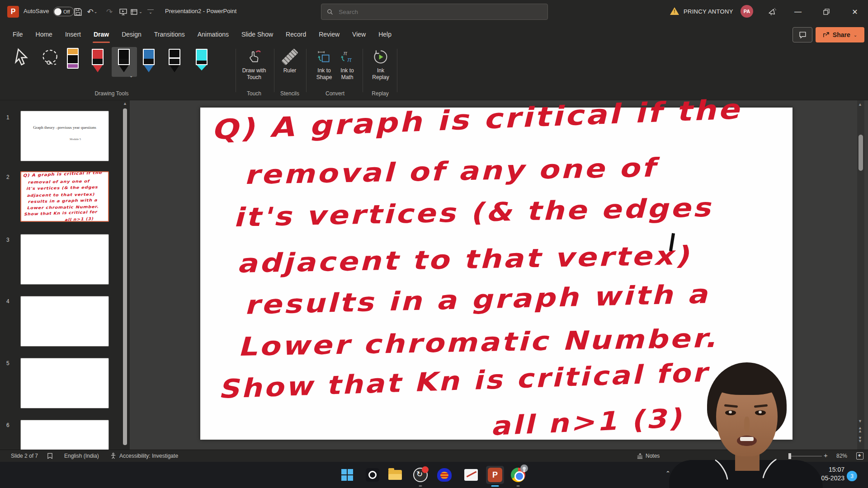 The image size is (868, 488). Describe the element at coordinates (124, 62) in the screenshot. I see `black-pen-tool-icon` at that location.